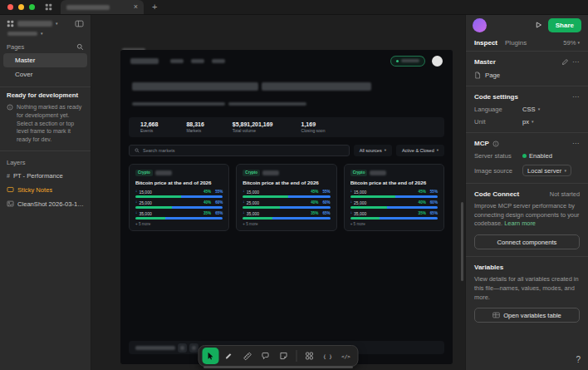 Image resolution: width=588 pixels, height=370 pixels. I want to click on redacted-tab-title, so click(88, 7).